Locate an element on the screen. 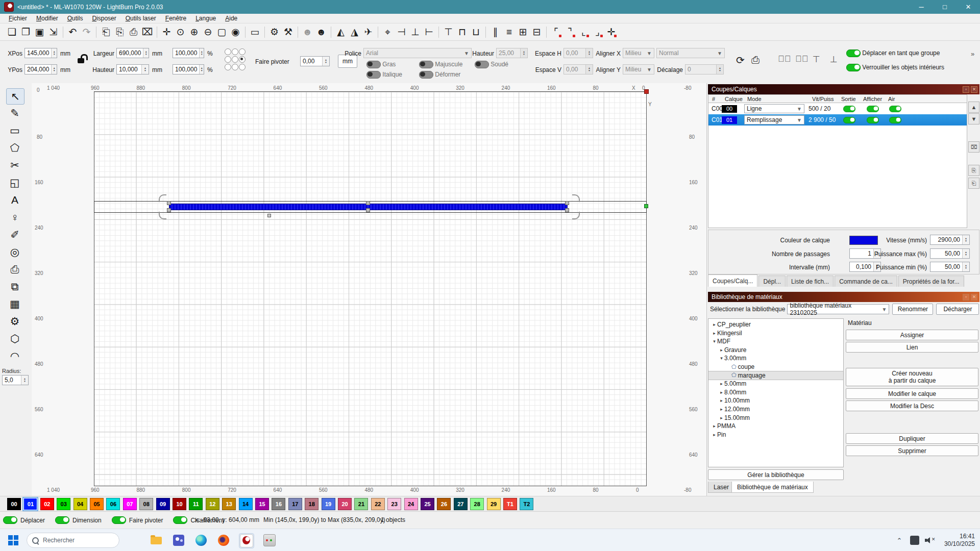 The width and height of the screenshot is (980, 551). teams-icon is located at coordinates (179, 540).